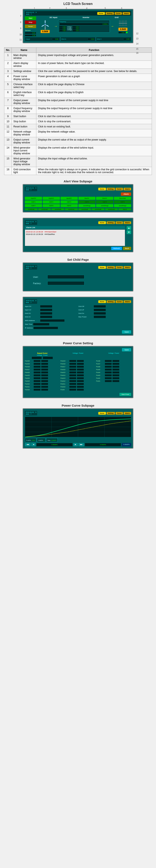 The height and width of the screenshot is (868, 156). What do you see at coordinates (73, 369) in the screenshot?
I see `pcs-input-v-point16` at bounding box center [73, 369].